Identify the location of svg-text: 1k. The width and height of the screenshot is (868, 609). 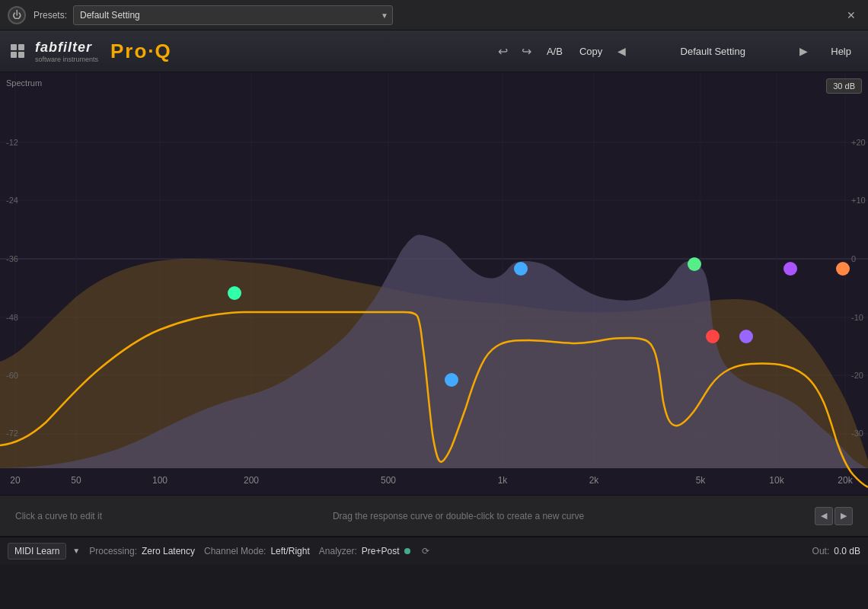
(503, 480).